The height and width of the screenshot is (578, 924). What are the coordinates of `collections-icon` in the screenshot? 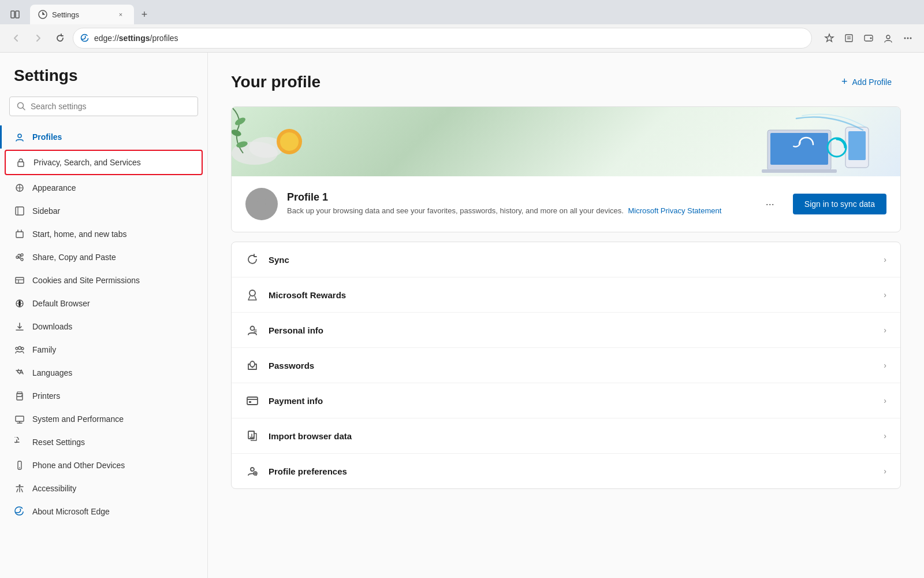 It's located at (849, 38).